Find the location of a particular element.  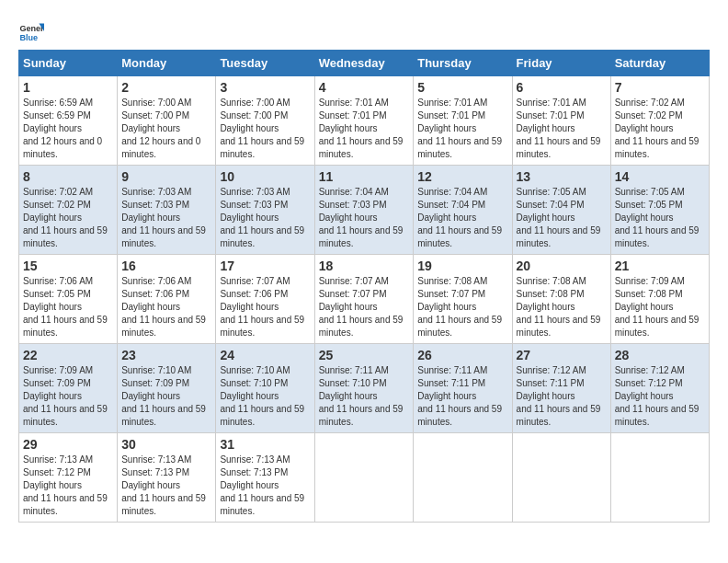

day-info: Sunrise: 7:07 AM Sunset: 7:06 PM Dayligh… is located at coordinates (265, 307).